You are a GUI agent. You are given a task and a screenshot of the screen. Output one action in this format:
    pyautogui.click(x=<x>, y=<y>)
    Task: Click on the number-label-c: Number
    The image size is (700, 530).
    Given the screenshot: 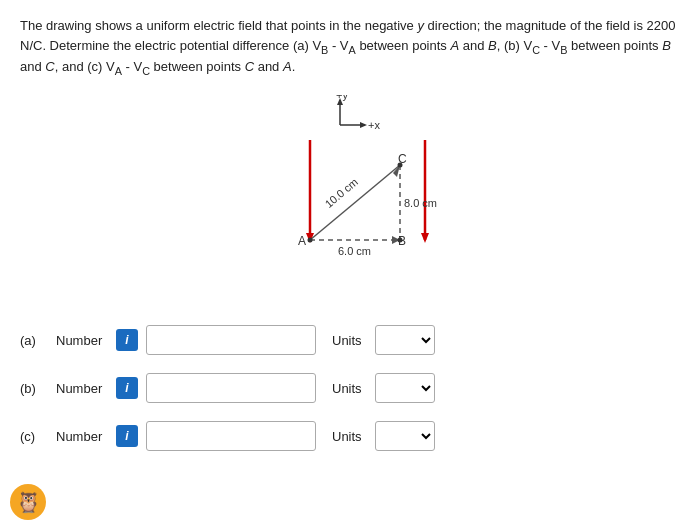 What is the action you would take?
    pyautogui.click(x=82, y=436)
    